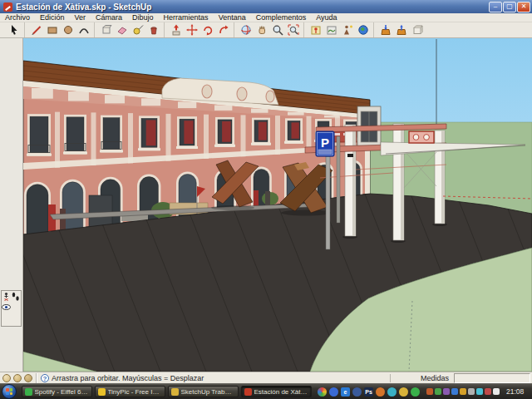  Describe the element at coordinates (386, 30) in the screenshot. I see `get-models-tool-button` at that location.